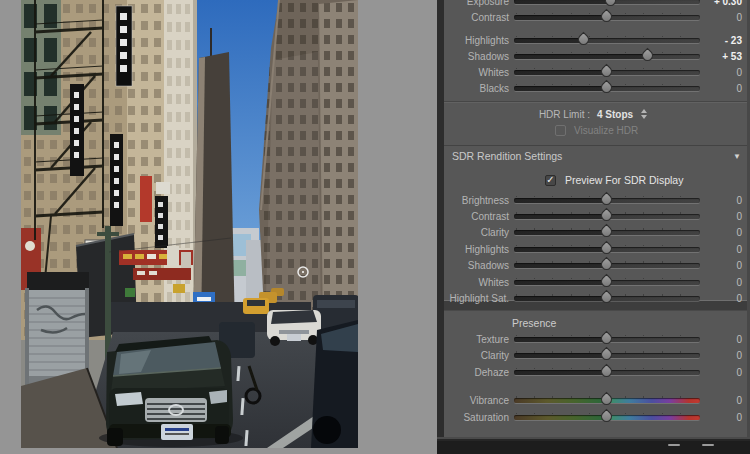  Describe the element at coordinates (607, 200) in the screenshot. I see `slider-track-sdr-brightness` at that location.